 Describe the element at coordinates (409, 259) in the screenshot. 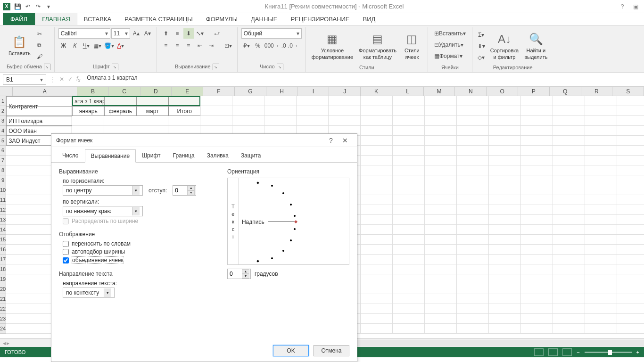

I see `cell-L17` at that location.